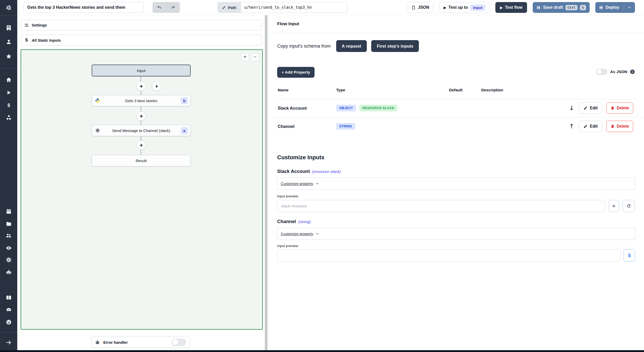 Image resolution: width=644 pixels, height=352 pixels. What do you see at coordinates (46, 40) in the screenshot?
I see `static-inputs-bar-label: All Static Inputs` at bounding box center [46, 40].